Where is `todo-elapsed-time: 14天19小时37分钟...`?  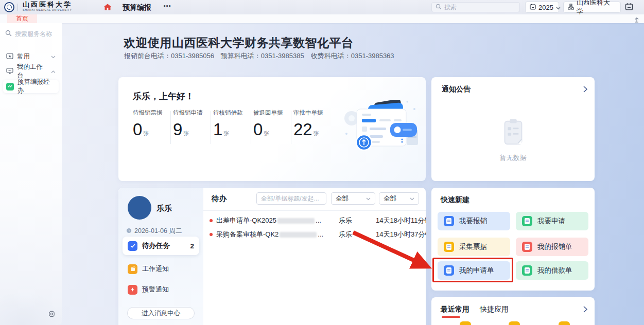
todo-elapsed-time: 14天19小时37分钟... is located at coordinates (401, 234).